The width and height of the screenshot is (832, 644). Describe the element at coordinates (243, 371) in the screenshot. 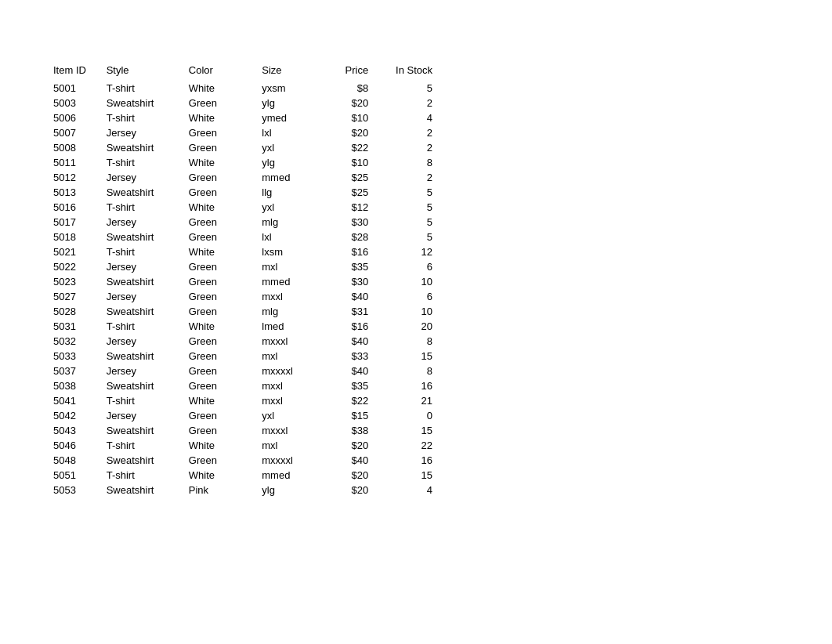

I see `table-row: 5037JerseyGreenmxxxxl$408` at that location.